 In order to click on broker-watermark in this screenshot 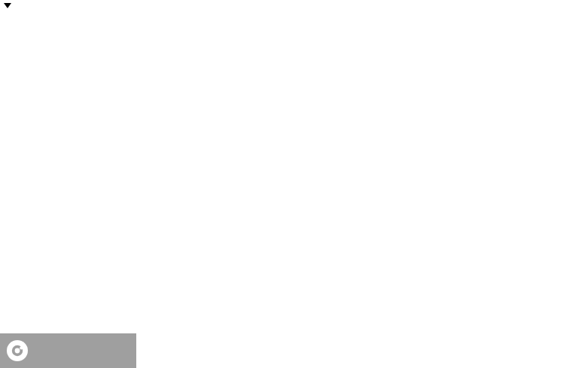, I will do `click(68, 351)`.